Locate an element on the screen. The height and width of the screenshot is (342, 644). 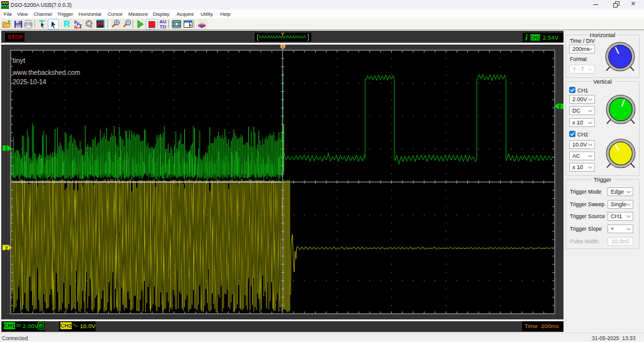
svg-text: www.thebackshed.com is located at coordinates (47, 72).